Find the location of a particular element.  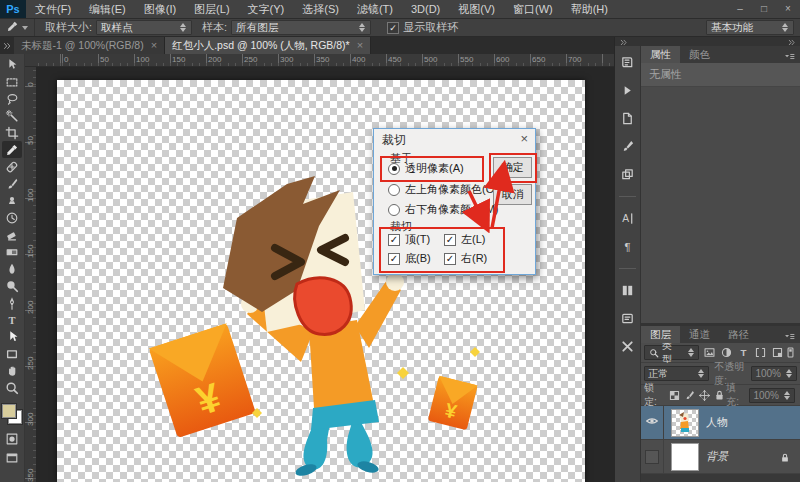

menu-item: 图层(L) is located at coordinates (212, 9).